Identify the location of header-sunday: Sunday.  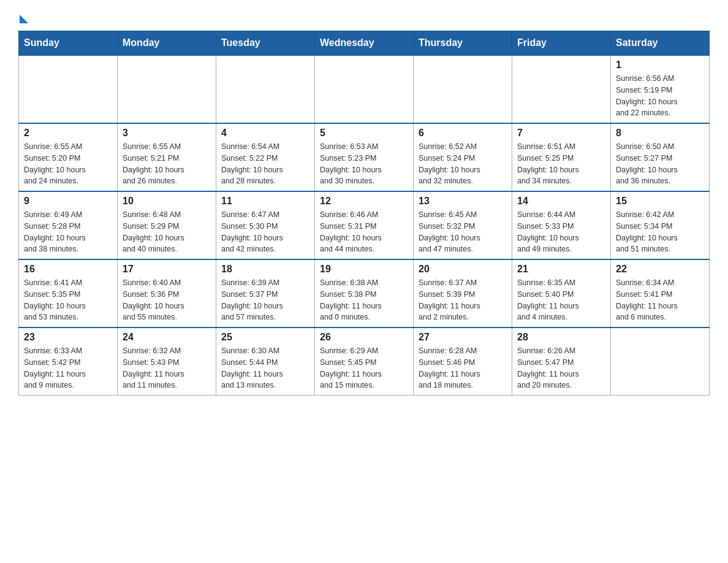
(69, 44).